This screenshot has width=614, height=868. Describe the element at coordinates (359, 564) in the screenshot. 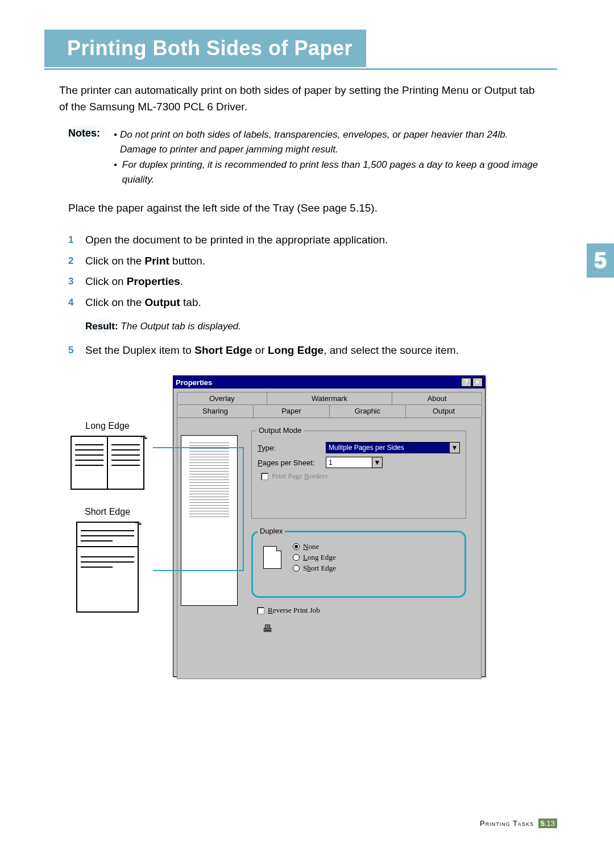

I see `duplex-group: Duplex None Long Edge Short Edge` at that location.